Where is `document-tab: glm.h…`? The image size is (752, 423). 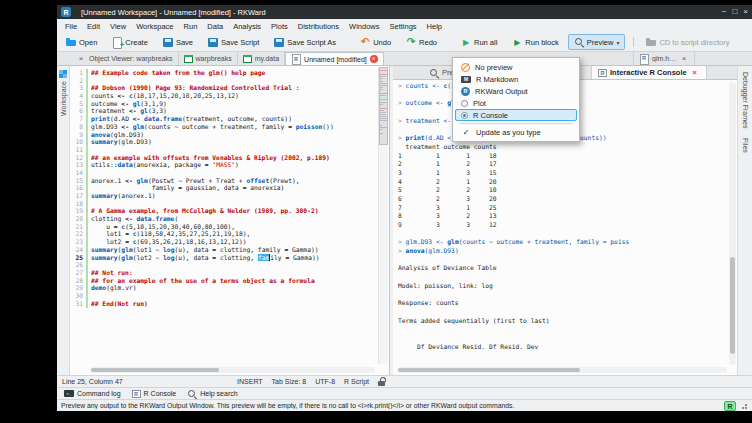 document-tab: glm.h… is located at coordinates (664, 58).